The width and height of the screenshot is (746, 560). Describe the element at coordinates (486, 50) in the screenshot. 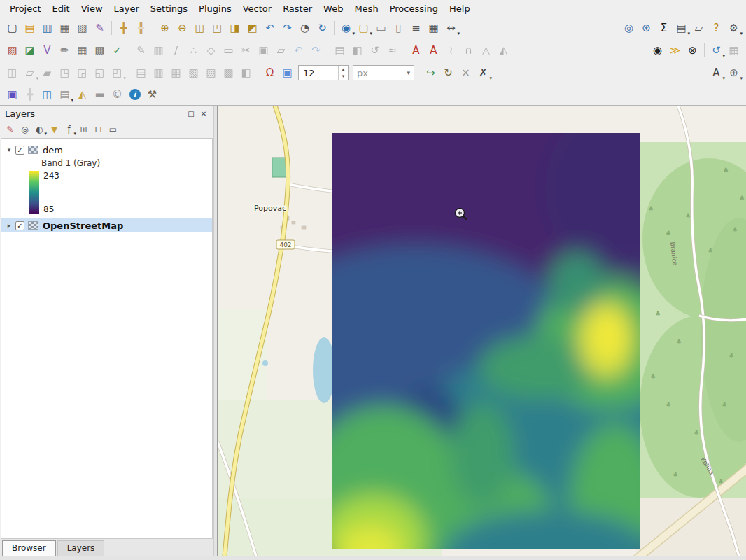

I see `split-features-button: ◬` at that location.